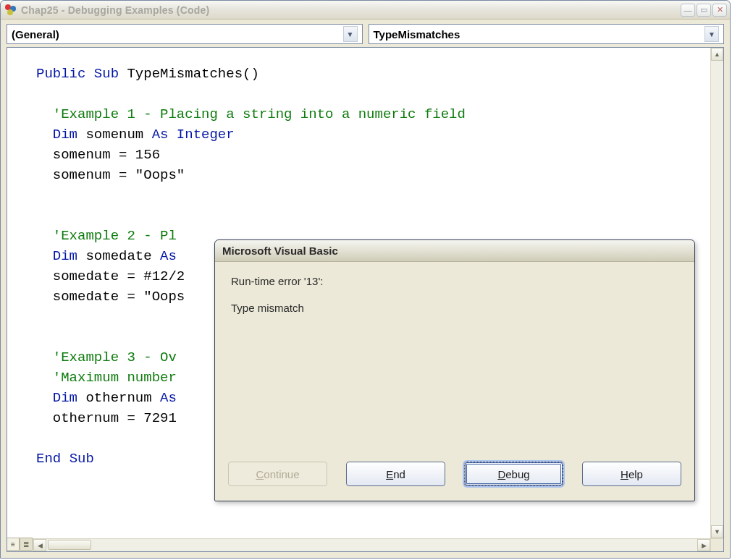 The image size is (732, 560). What do you see at coordinates (20, 545) in the screenshot?
I see `view-tabs: ≡ ≣` at bounding box center [20, 545].